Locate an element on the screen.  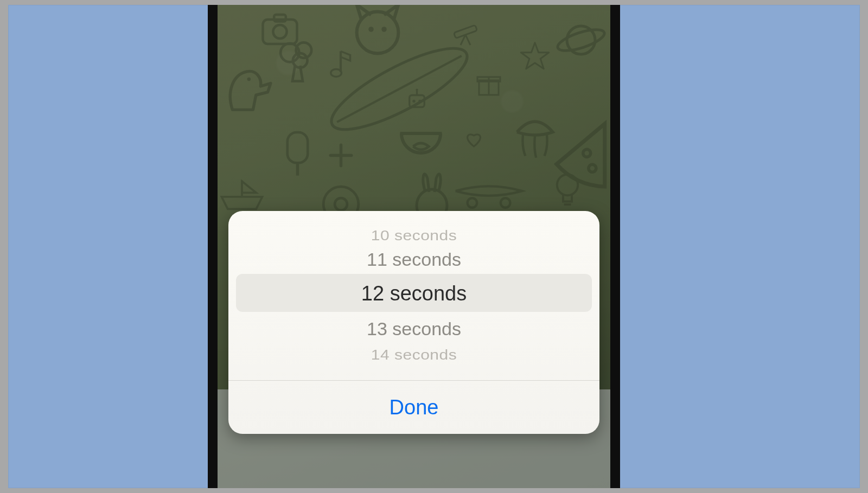
picker-option: 10 seconds is located at coordinates (414, 235).